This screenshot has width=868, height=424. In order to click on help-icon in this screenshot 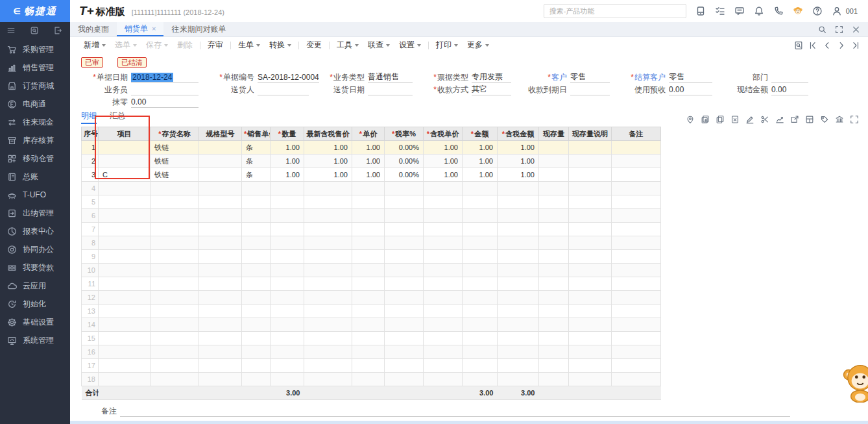, I will do `click(817, 11)`.